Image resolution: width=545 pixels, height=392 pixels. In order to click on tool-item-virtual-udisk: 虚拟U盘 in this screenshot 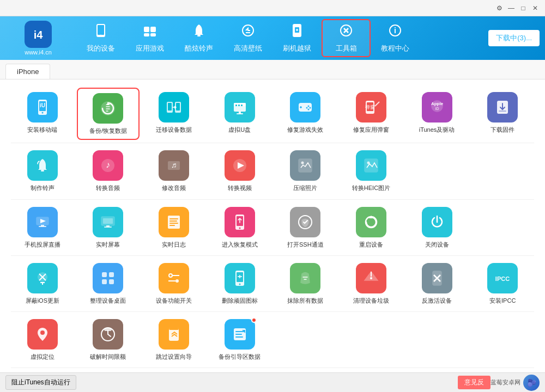, I will do `click(240, 114)`.